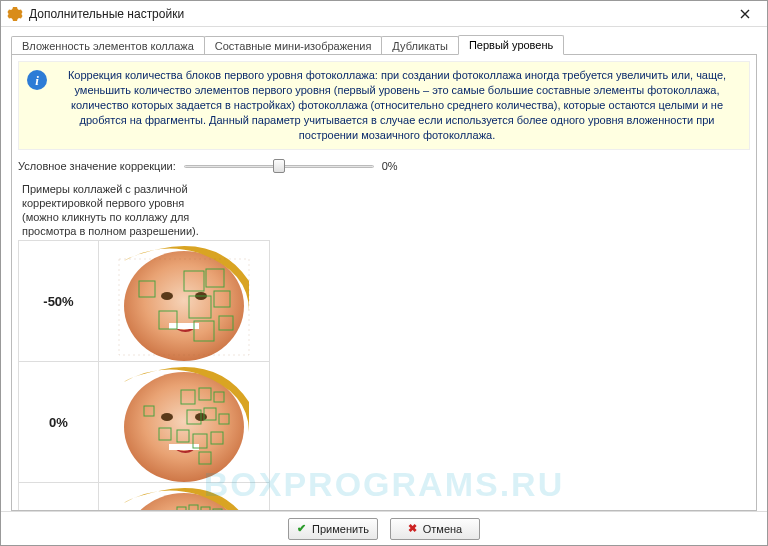 The image size is (768, 546). Describe the element at coordinates (15, 14) in the screenshot. I see `gear-icon` at that location.